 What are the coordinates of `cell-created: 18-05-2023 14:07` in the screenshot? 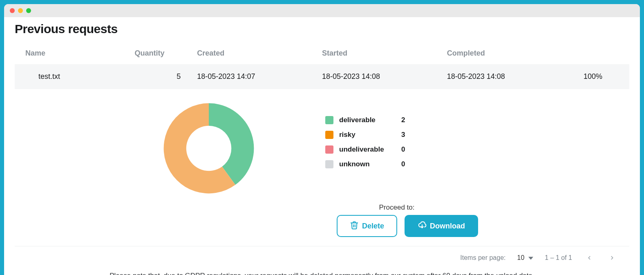 It's located at (259, 77).